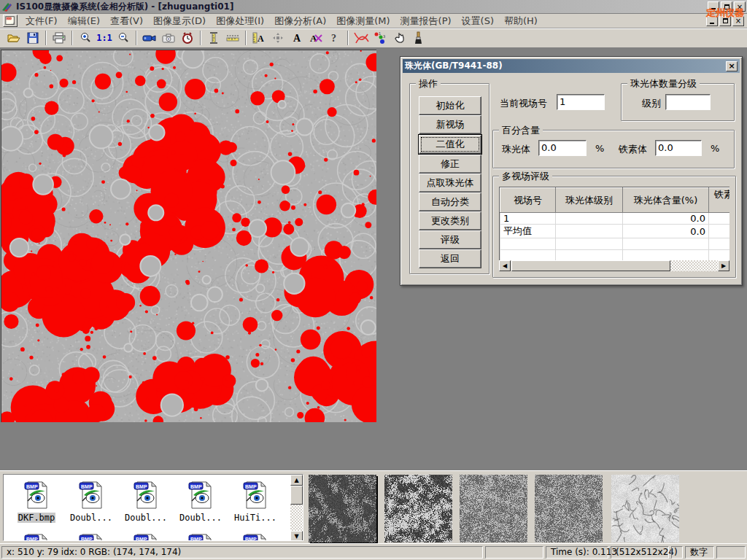 The image size is (747, 560). Describe the element at coordinates (240, 21) in the screenshot. I see `menu-image-process: 图像处理(I)` at that location.